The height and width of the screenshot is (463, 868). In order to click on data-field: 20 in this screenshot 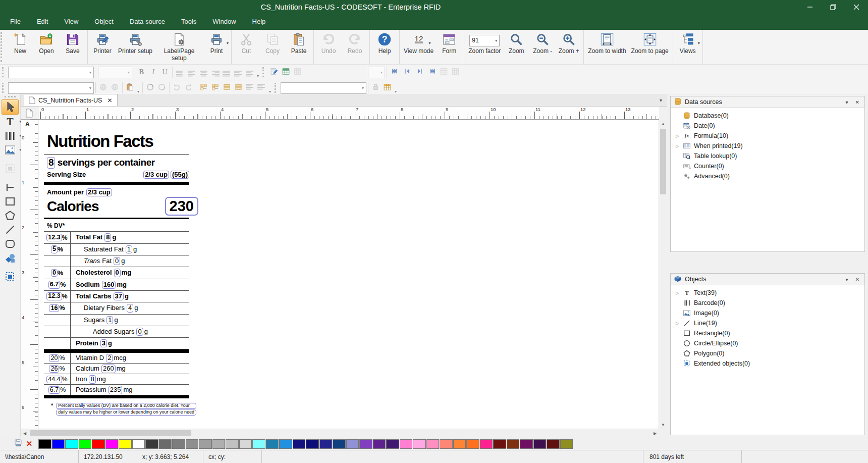, I will do `click(54, 358)`.